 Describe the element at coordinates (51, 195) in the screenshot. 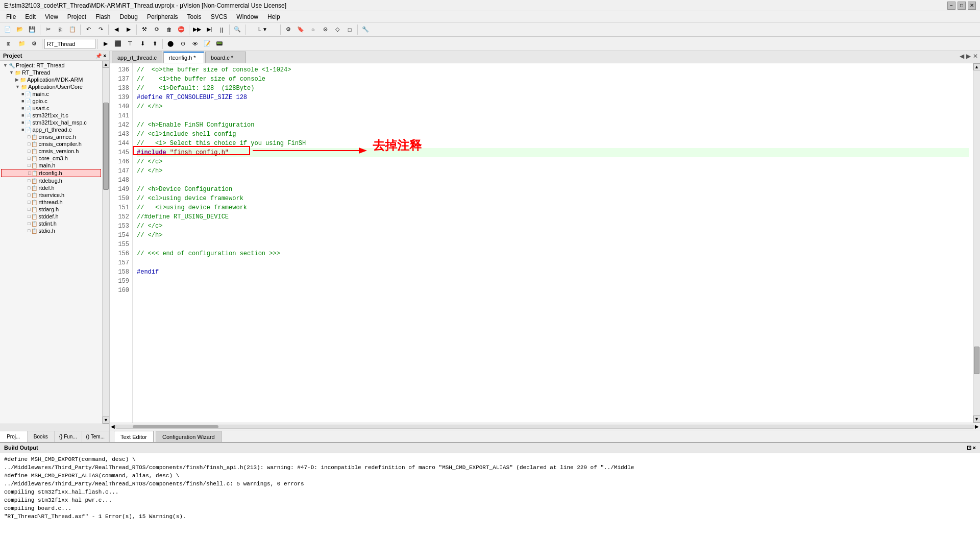

I see `tree-item: □ 📋 rtservice.h` at that location.